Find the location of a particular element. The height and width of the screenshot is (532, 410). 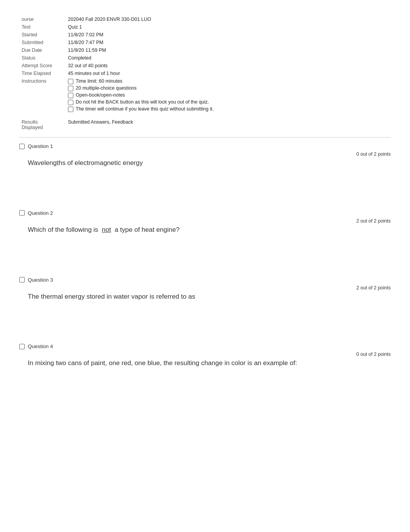

question-text-1: Wavelengths of electromagnetic energy is located at coordinates (209, 163).